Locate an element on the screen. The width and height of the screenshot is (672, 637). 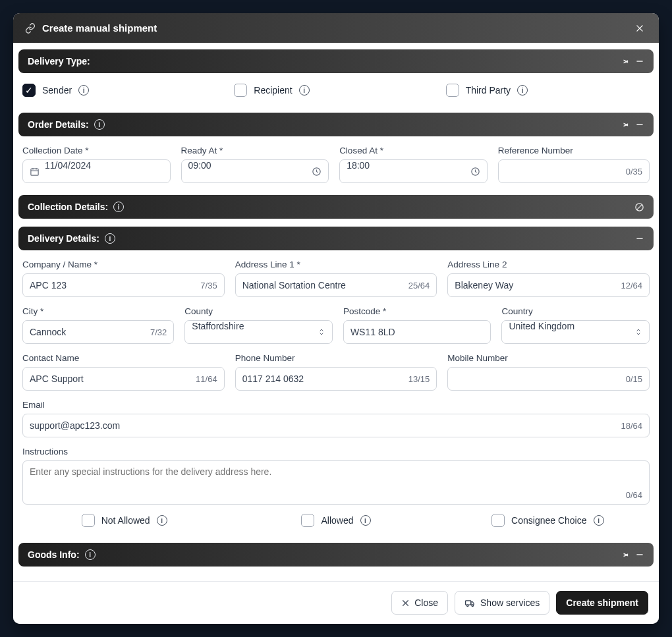
postcode-field: Postcode * is located at coordinates (418, 325).